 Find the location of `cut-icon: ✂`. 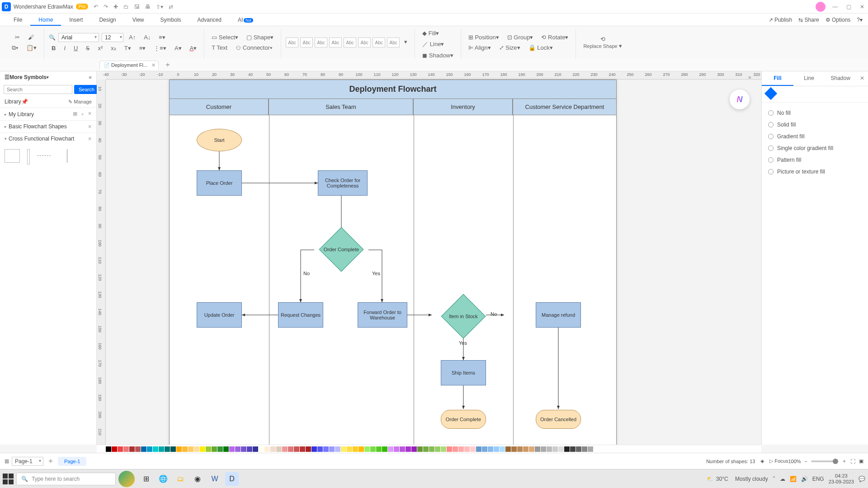

cut-icon: ✂ is located at coordinates (17, 37).